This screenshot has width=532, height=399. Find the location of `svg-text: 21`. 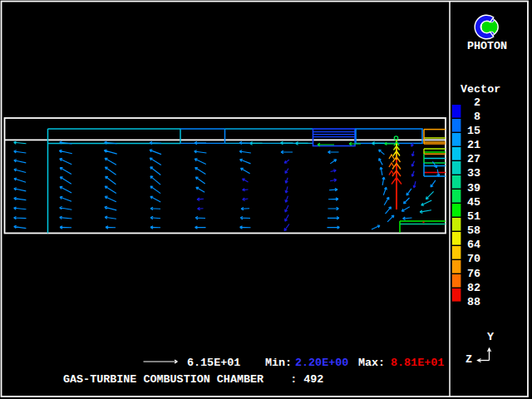

svg-text: 21 is located at coordinates (474, 145).